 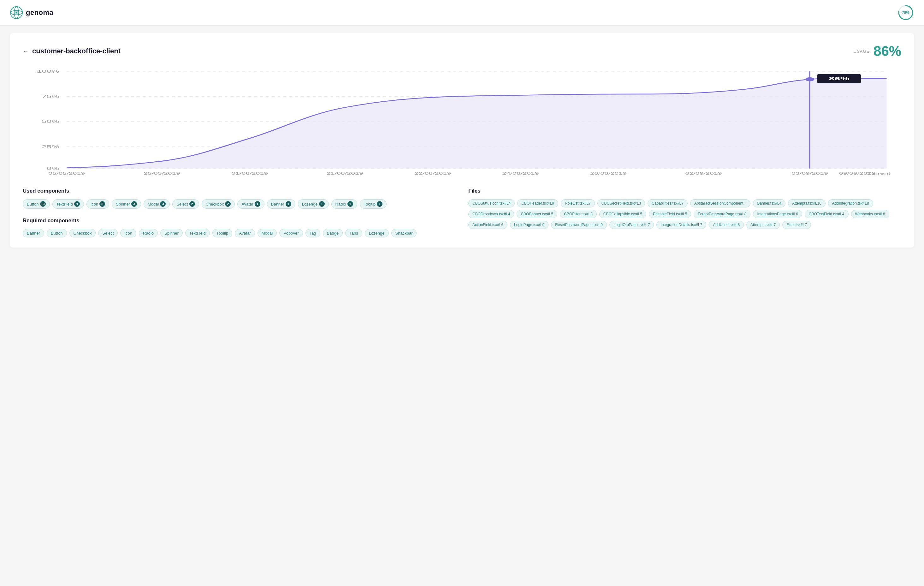 What do you see at coordinates (76, 51) in the screenshot?
I see `page-title: customer-backoffice-client` at bounding box center [76, 51].